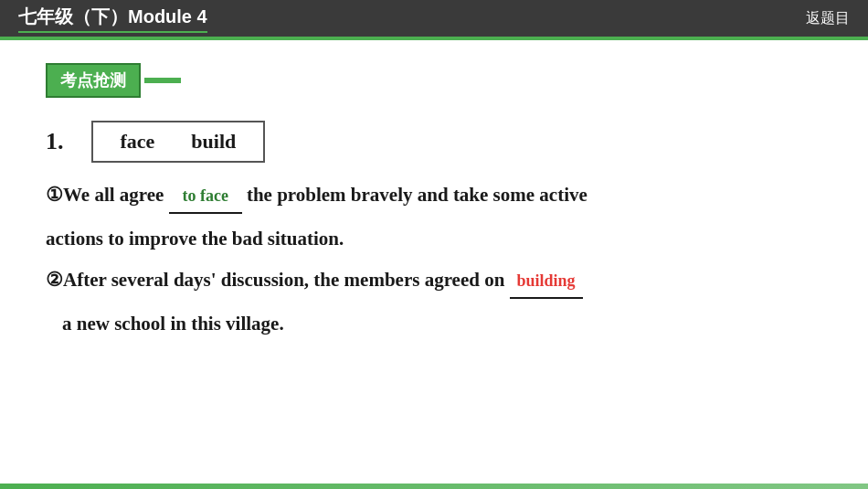 This screenshot has height=489, width=868. Describe the element at coordinates (113, 18) in the screenshot. I see `header-title: 七年级（下）Module 4` at that location.